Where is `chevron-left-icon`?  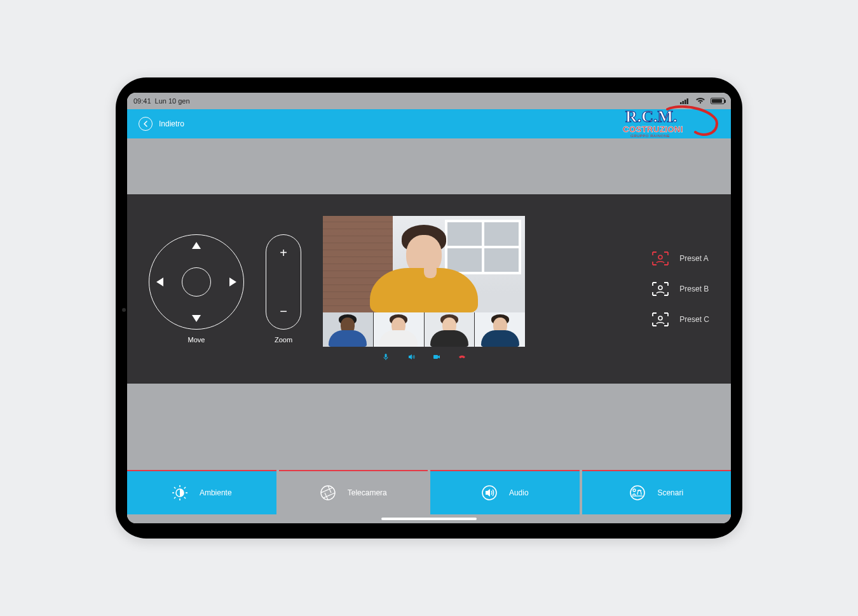
chevron-left-icon is located at coordinates (146, 124).